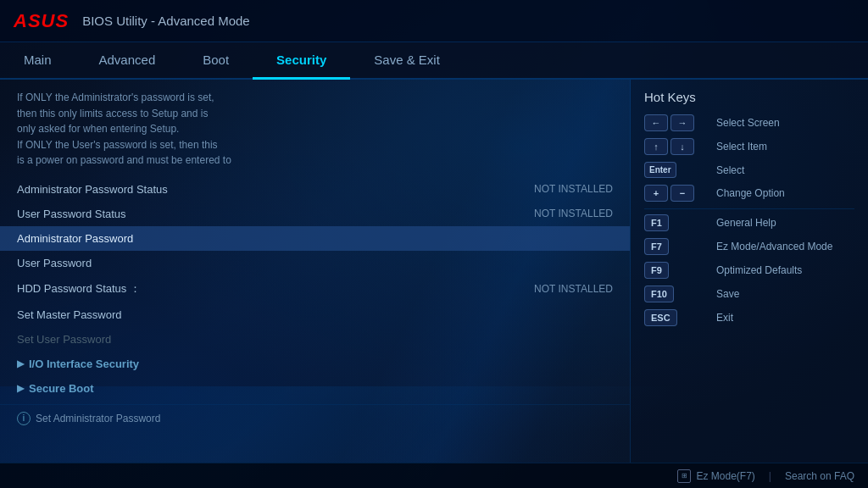  What do you see at coordinates (98, 129) in the screenshot?
I see `desc-line-3: only asked for when entering Setup.` at bounding box center [98, 129].